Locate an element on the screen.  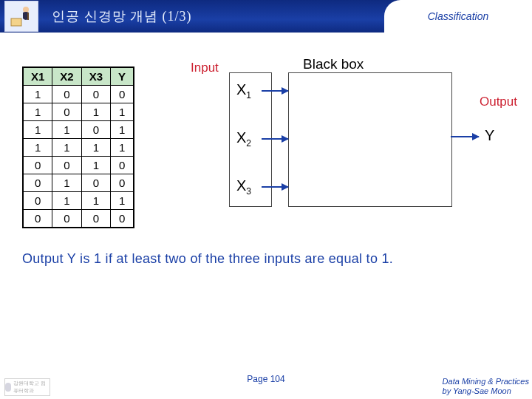
output-y: Y is located at coordinates (489, 136).